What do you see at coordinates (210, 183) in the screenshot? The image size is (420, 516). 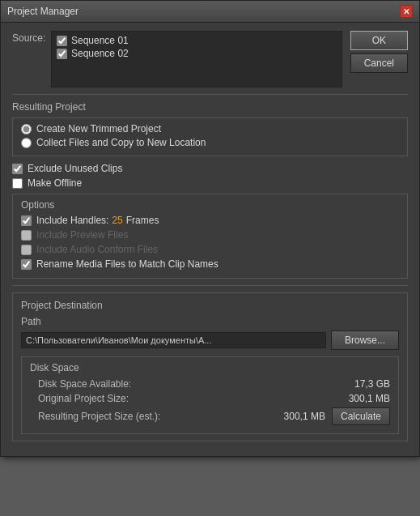 I see `make-offline-row: Make Offline` at bounding box center [210, 183].